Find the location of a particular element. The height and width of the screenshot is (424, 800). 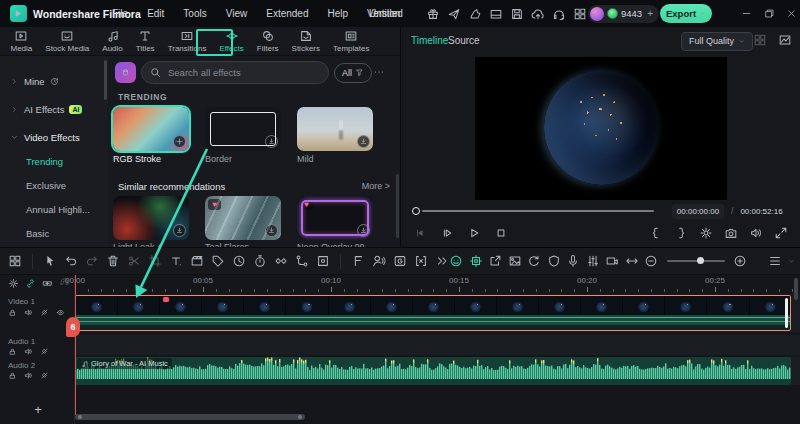

redo-icon is located at coordinates (92, 261).